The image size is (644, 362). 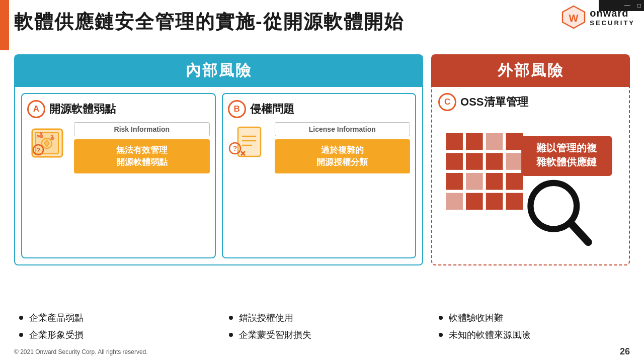 What do you see at coordinates (343, 156) in the screenshot?
I see `card-b-desc: 過於複雜的 開源授權分類` at bounding box center [343, 156].